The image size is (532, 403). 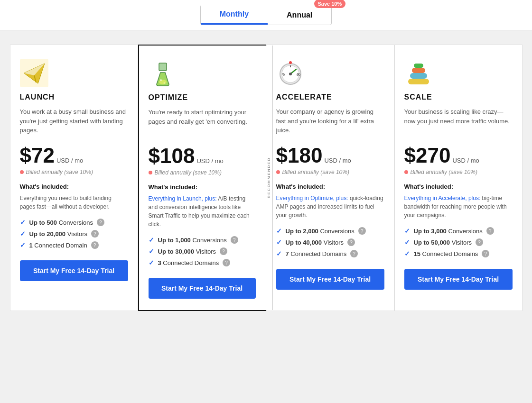 What do you see at coordinates (269, 178) in the screenshot?
I see `recommended-label: RECOMMENDED` at bounding box center [269, 178].